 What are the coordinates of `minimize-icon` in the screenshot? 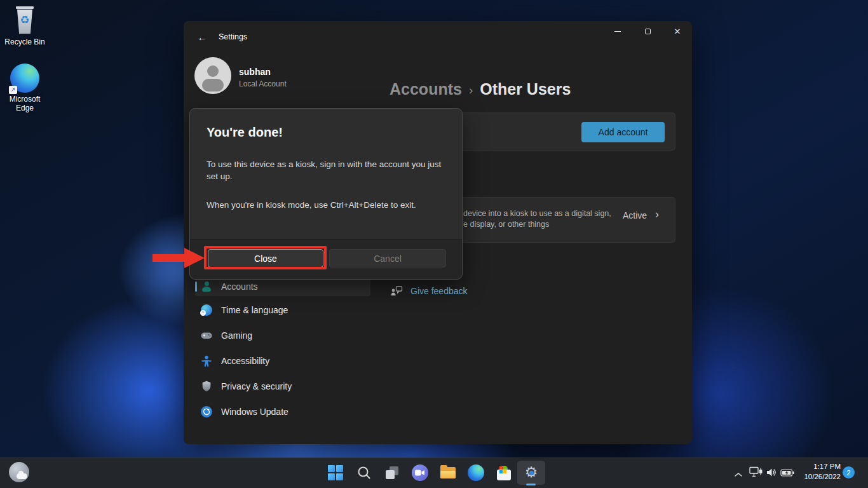 It's located at (618, 32).